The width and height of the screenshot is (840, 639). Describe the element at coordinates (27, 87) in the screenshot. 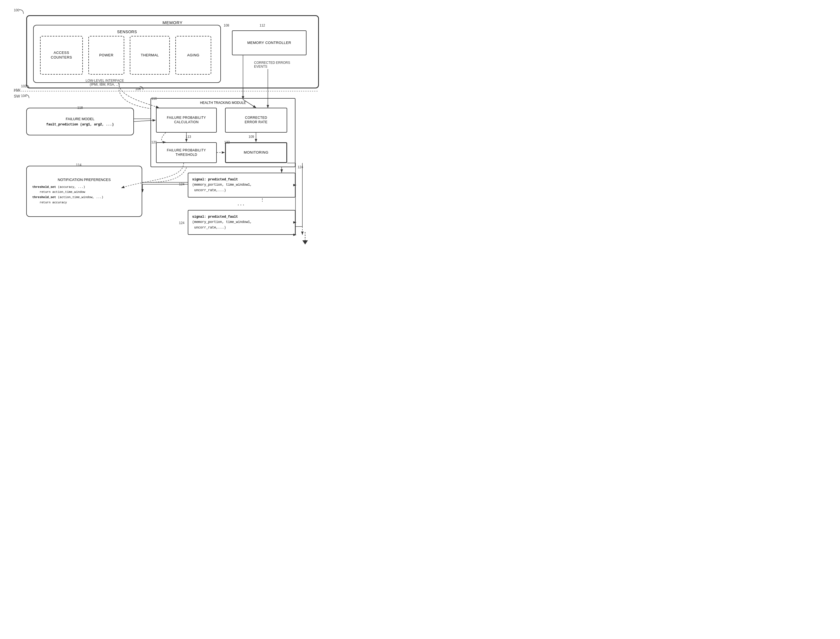

I see `ref-102-brace` at that location.